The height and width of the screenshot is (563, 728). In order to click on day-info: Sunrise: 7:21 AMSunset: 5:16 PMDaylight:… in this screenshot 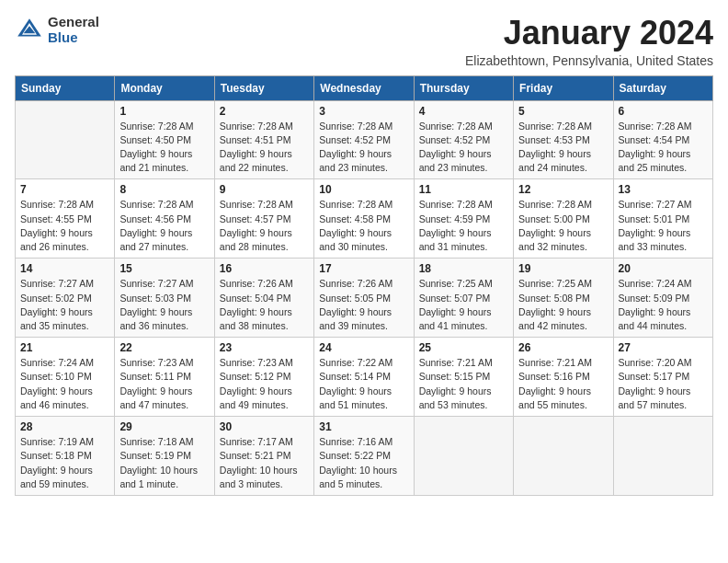, I will do `click(563, 385)`.